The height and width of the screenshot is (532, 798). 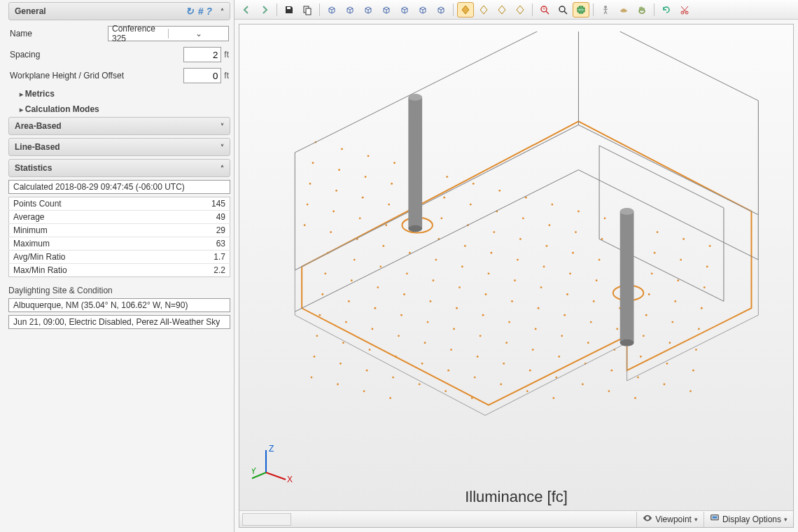 I want to click on stat-label: Avg/Min Ratio, so click(x=90, y=258).